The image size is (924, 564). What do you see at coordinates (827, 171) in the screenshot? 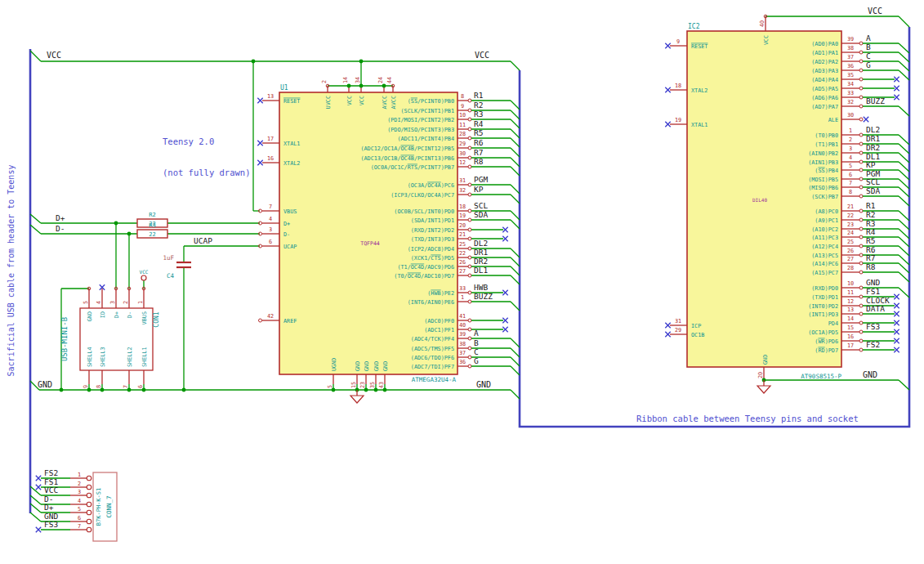
I see `pin-name: (SS)PB4` at bounding box center [827, 171].